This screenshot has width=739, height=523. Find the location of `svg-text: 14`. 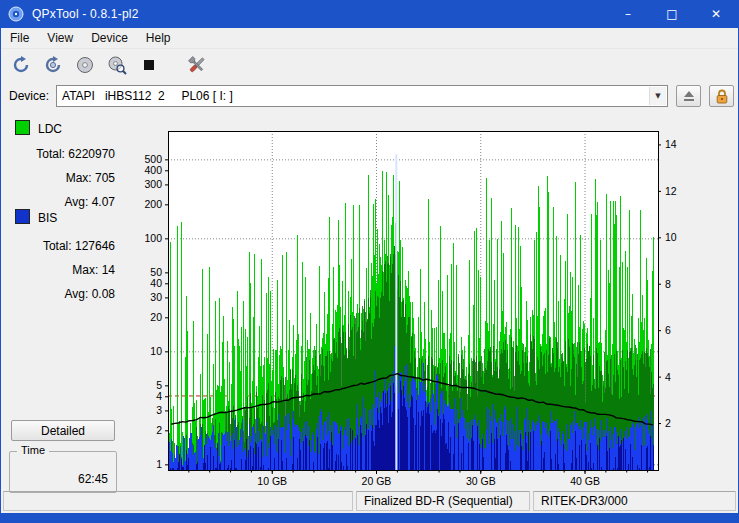

svg-text: 14 is located at coordinates (671, 144).